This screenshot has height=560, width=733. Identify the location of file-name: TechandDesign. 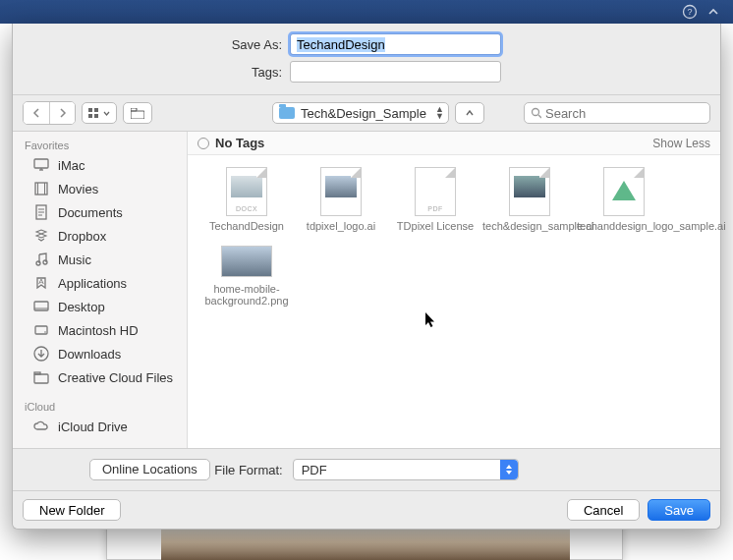
(247, 226).